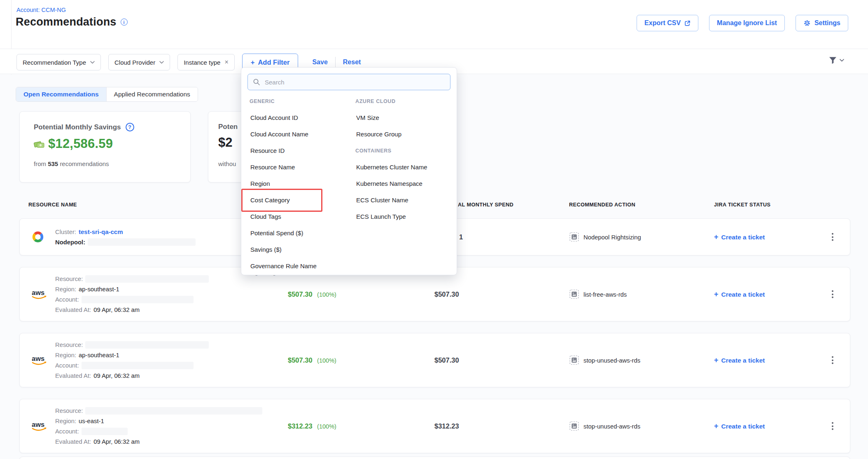  What do you see at coordinates (299, 184) in the screenshot?
I see `dropdown-column-generic: GENERIC Cloud Account ID Cloud Account N…` at bounding box center [299, 184].